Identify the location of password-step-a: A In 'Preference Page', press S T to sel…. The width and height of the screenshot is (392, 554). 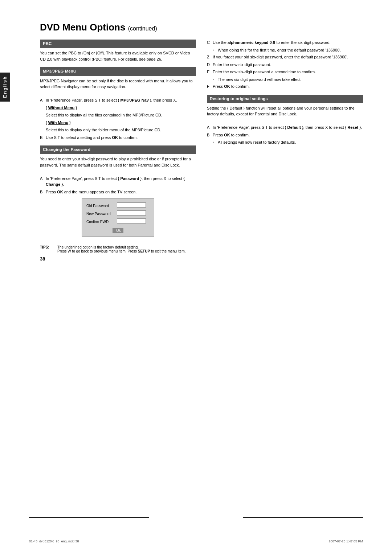
(118, 181).